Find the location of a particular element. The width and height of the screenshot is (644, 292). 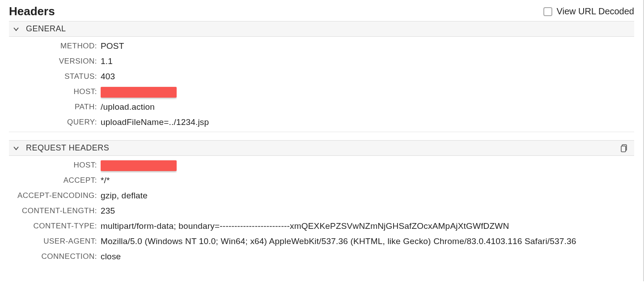

header-key: Accept: is located at coordinates (55, 180).